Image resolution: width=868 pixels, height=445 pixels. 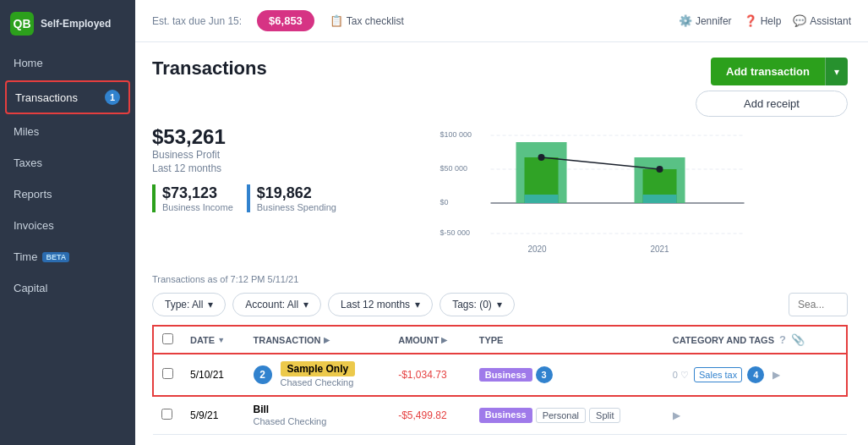 I want to click on row2-category: ▶, so click(x=756, y=415).